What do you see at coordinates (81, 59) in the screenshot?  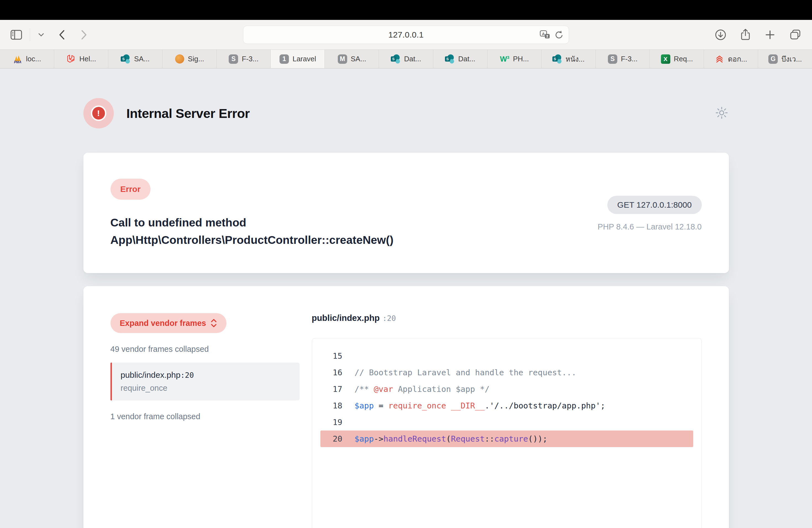 I see `tab: Hel...` at bounding box center [81, 59].